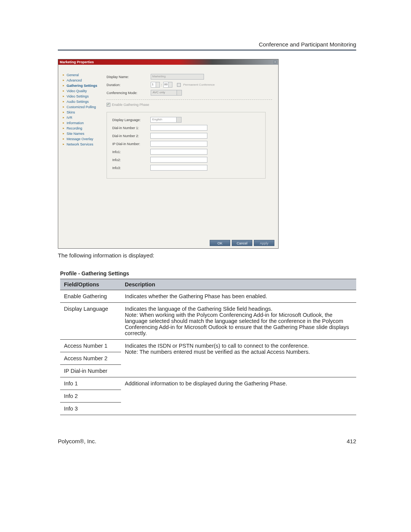 The width and height of the screenshot is (411, 532). I want to click on header-field: Field/Options, so click(91, 285).